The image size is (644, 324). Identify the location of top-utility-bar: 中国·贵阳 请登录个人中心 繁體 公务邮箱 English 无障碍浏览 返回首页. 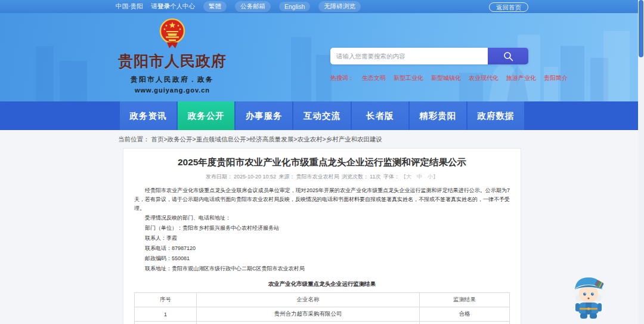
(322, 7).